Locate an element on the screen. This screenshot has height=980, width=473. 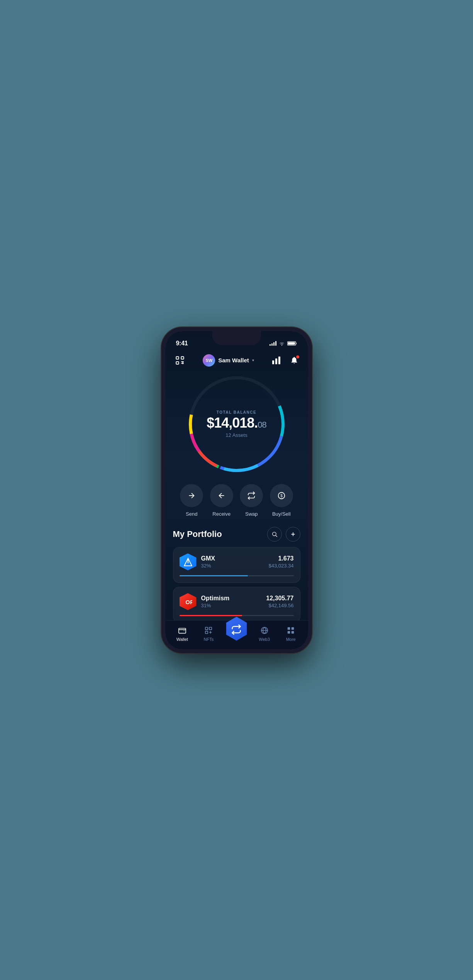
gmx-progress-bar is located at coordinates (237, 576).